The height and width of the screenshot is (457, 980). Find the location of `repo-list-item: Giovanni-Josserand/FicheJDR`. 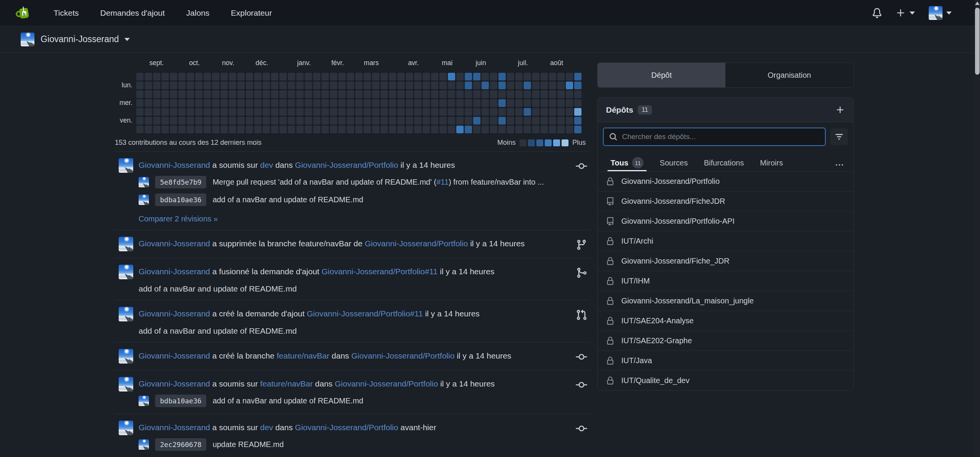

repo-list-item: Giovanni-Josserand/FicheJDR is located at coordinates (725, 201).